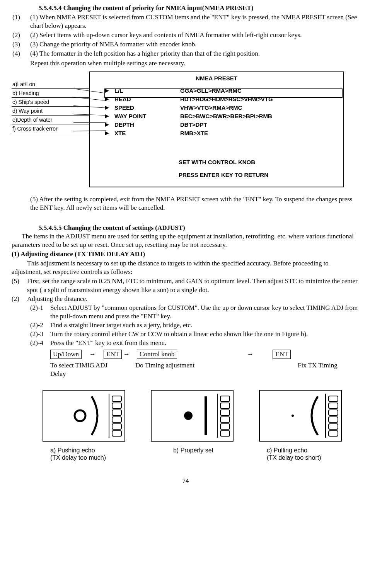 The height and width of the screenshot is (588, 370). I want to click on label-heading: b) Heading, so click(50, 93).